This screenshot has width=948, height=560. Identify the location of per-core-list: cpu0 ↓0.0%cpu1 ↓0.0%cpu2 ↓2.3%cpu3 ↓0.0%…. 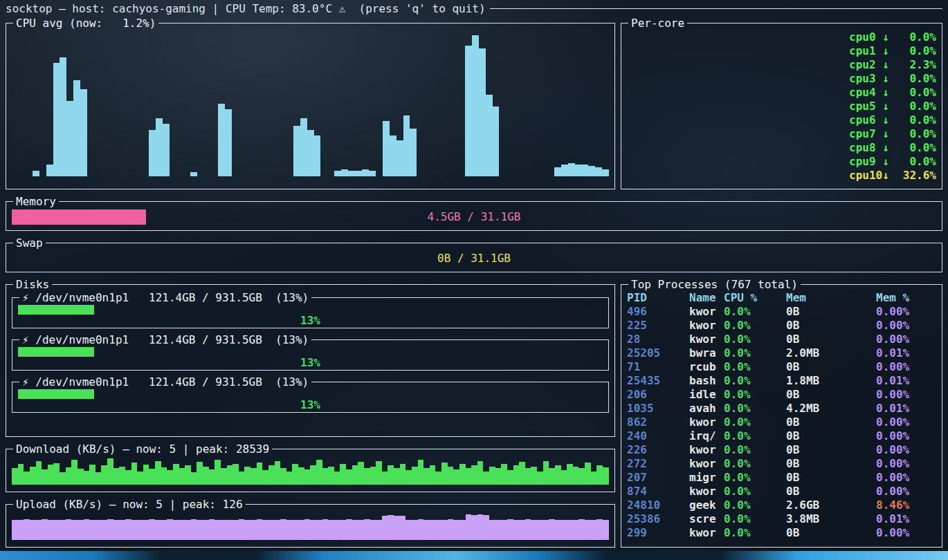
(782, 106).